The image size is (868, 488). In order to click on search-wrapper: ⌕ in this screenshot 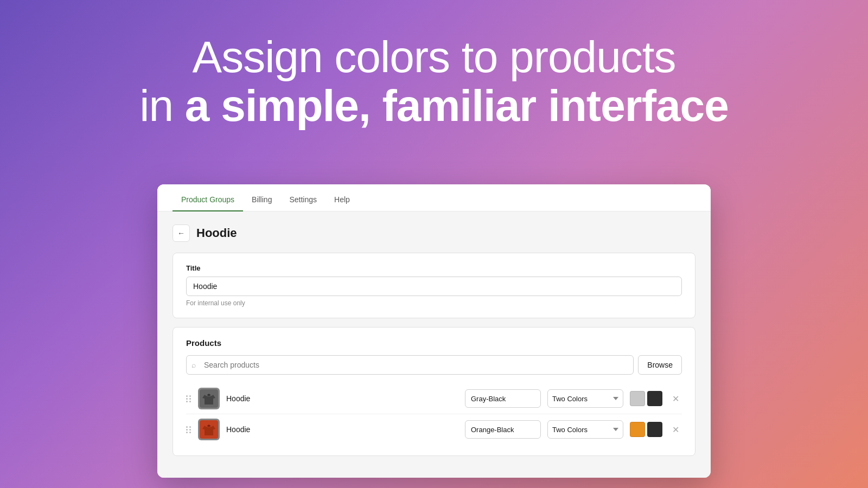, I will do `click(410, 365)`.